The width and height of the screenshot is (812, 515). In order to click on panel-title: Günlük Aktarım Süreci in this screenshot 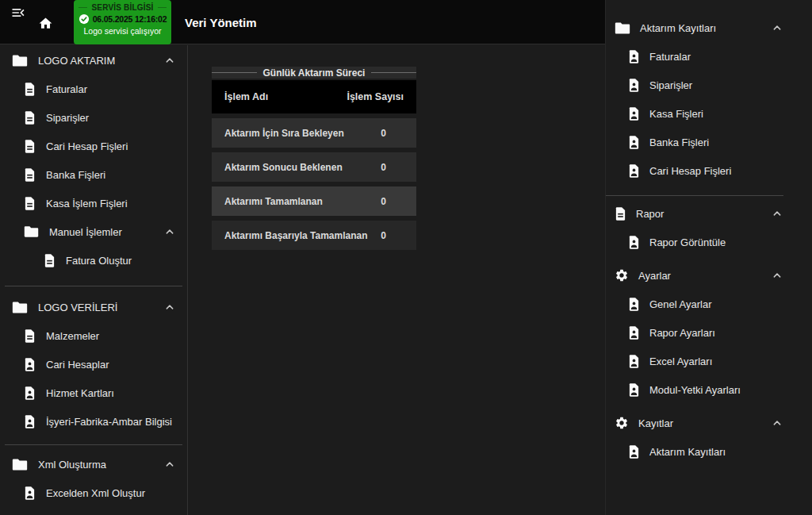, I will do `click(314, 73)`.